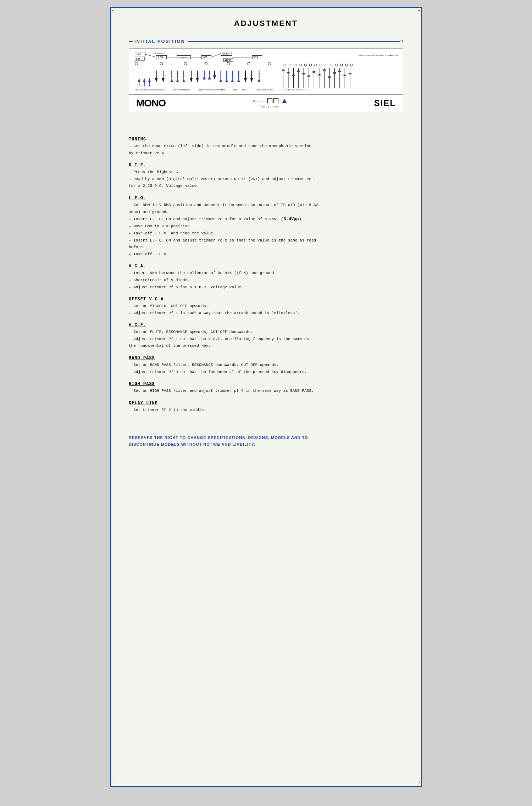 The width and height of the screenshot is (532, 806). Describe the element at coordinates (113, 11) in the screenshot. I see `corner-mark-tl: ⌐` at that location.